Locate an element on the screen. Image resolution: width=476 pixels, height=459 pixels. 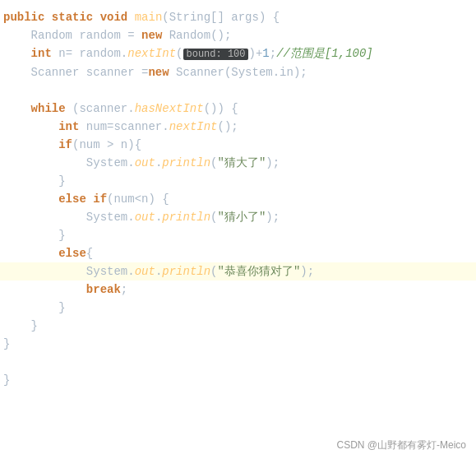
line-text-1: public static void main(String[] args) { is located at coordinates (238, 17).